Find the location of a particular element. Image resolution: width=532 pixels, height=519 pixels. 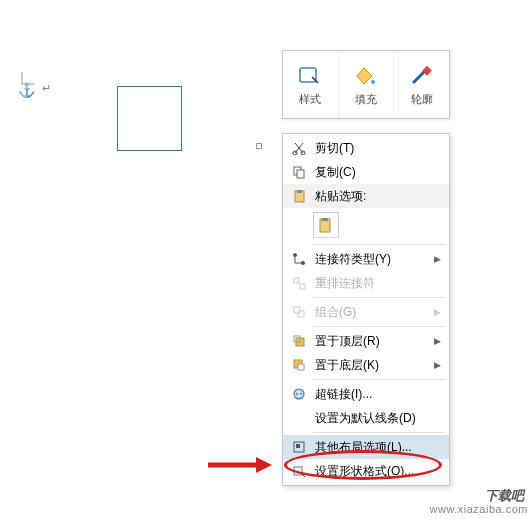

menu-item-cut: 剪切(T) is located at coordinates (366, 148).